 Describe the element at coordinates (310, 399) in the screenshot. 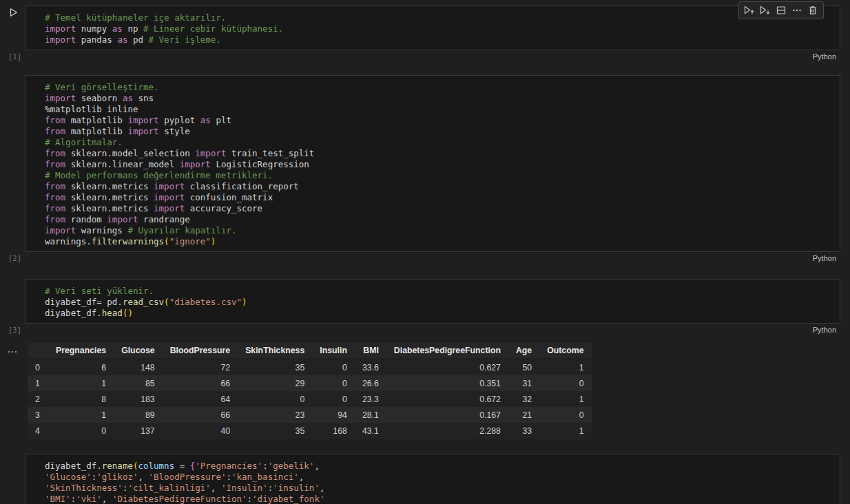

I see `table-row: 28183640023.30.672321` at that location.